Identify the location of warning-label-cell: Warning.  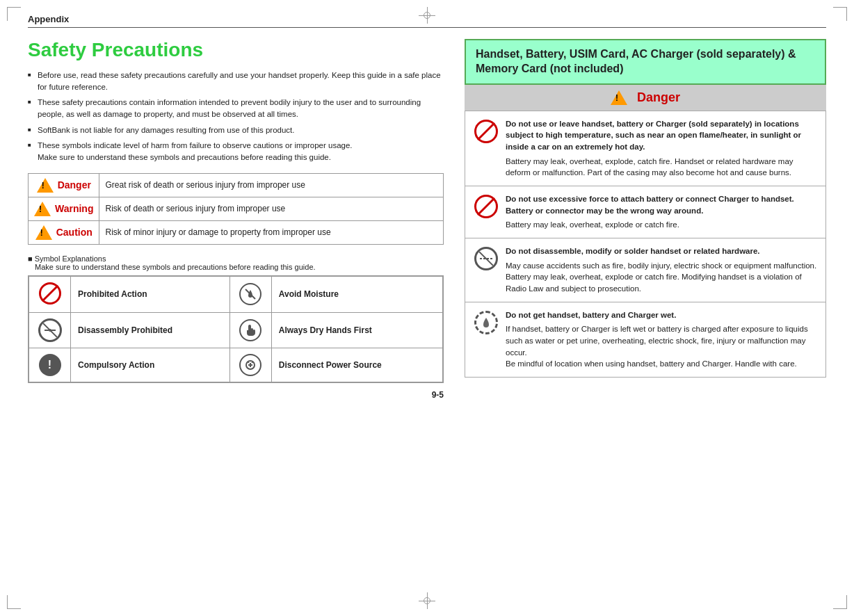
(64, 209).